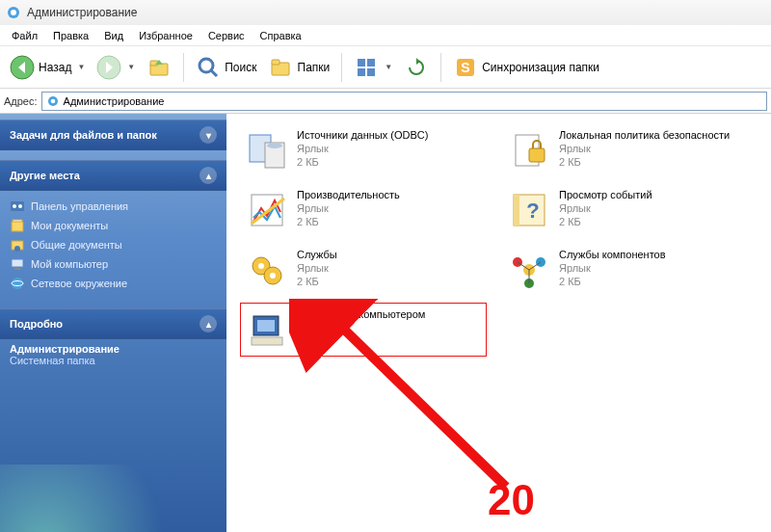 The width and height of the screenshot is (771, 532). I want to click on window-title: Администрирование, so click(82, 13).